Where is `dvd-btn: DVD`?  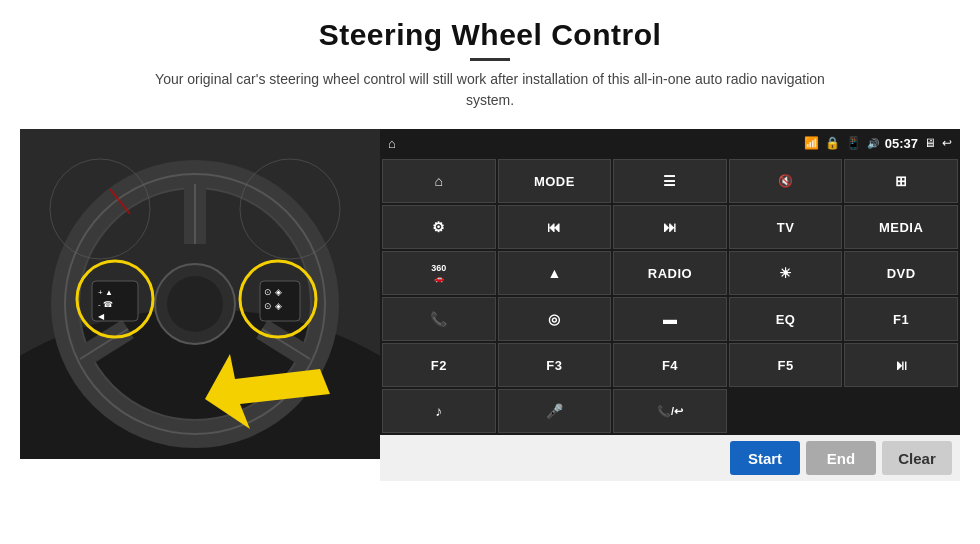
dvd-btn: DVD is located at coordinates (901, 273).